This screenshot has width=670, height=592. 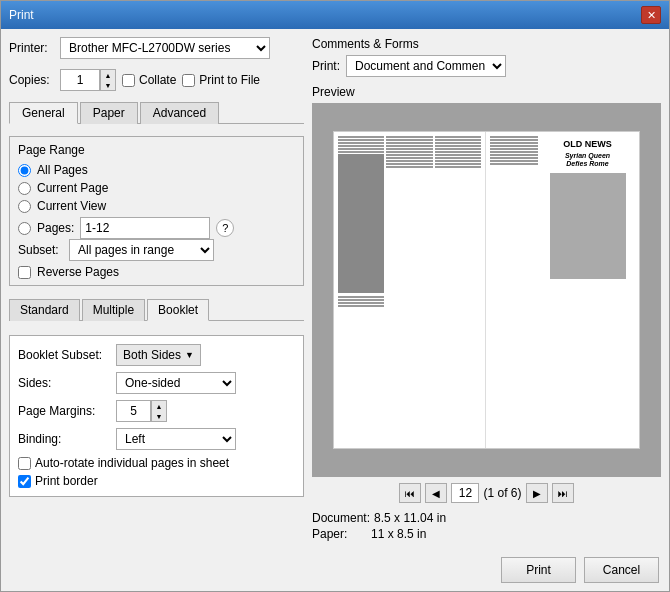 What do you see at coordinates (24, 464) in the screenshot?
I see `auto-rotate-checkbox` at bounding box center [24, 464].